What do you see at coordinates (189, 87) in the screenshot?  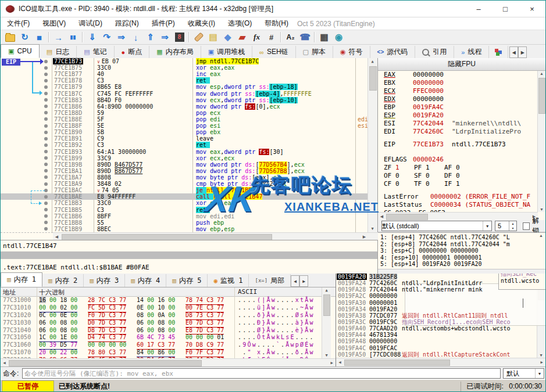 I see `disasm-row: 77CE1B798B65 E8mov esp,dword ptr ss:[ebp…` at bounding box center [189, 87].